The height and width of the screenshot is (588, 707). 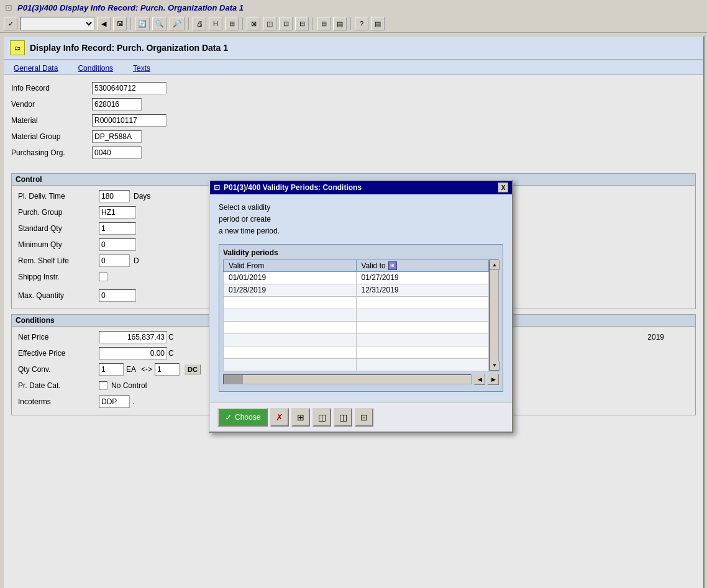 What do you see at coordinates (361, 417) in the screenshot?
I see `dialog-actions: ✓ Choose ✗ ⊞ ◫ ◫ ⊡` at bounding box center [361, 417].